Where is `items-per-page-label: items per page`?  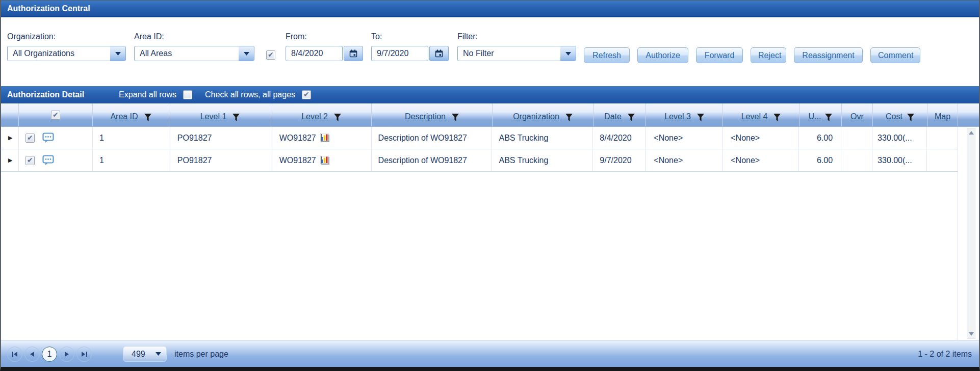 items-per-page-label: items per page is located at coordinates (201, 354).